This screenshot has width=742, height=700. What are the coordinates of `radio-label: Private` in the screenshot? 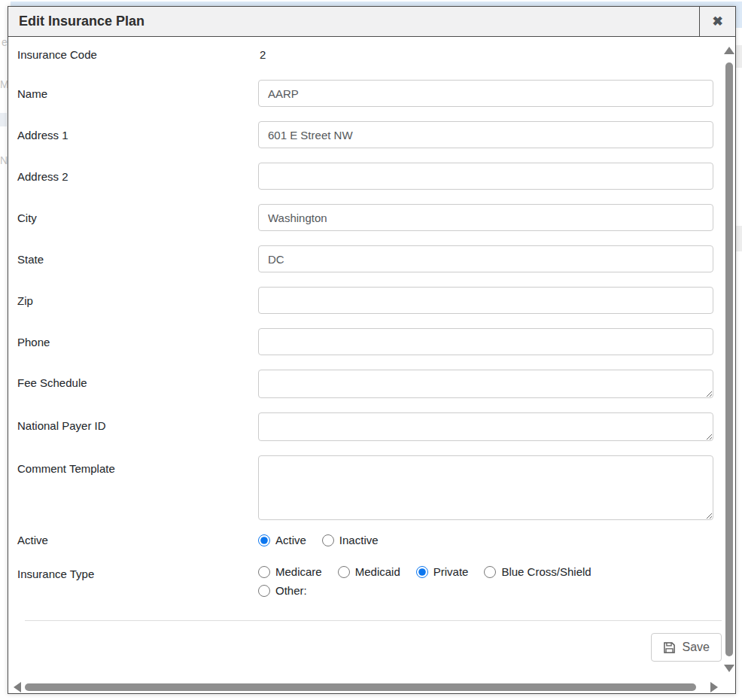 It's located at (452, 572).